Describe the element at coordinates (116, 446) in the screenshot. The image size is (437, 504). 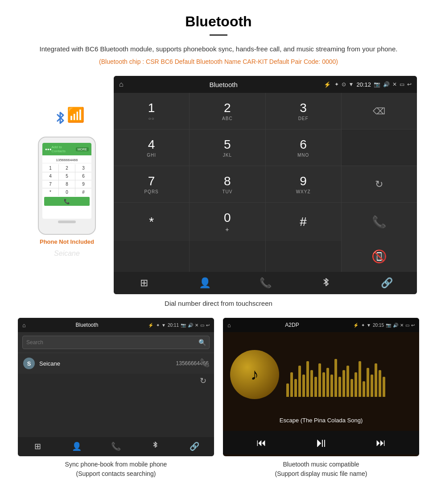
I see `pb-bottom-bar: ⊞ 👤 📞 🔗` at that location.